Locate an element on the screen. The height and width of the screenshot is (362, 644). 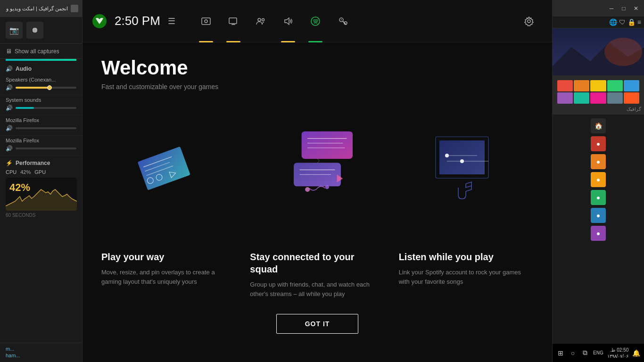
landscape-svg is located at coordinates (598, 52).